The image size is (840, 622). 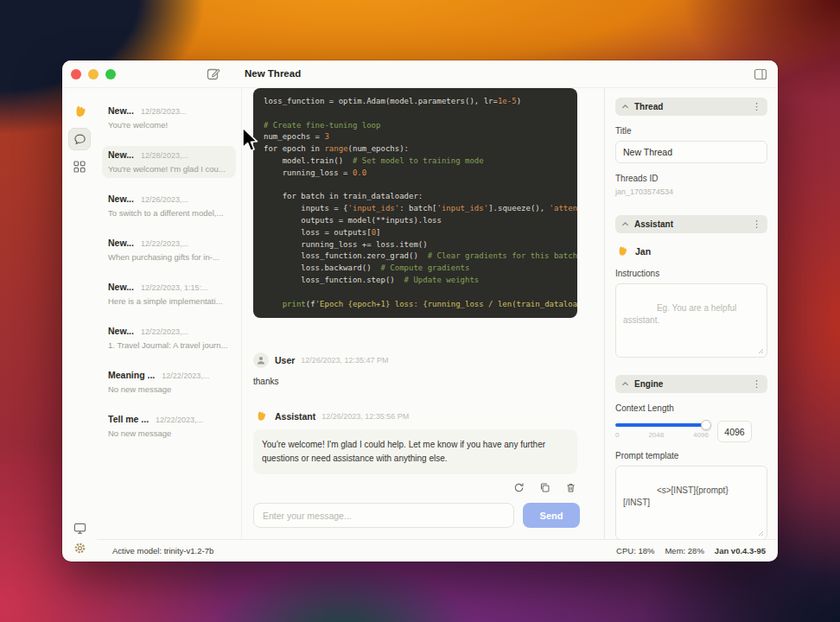 What do you see at coordinates (635, 551) in the screenshot?
I see `cpu-status: CPU: 18%` at bounding box center [635, 551].